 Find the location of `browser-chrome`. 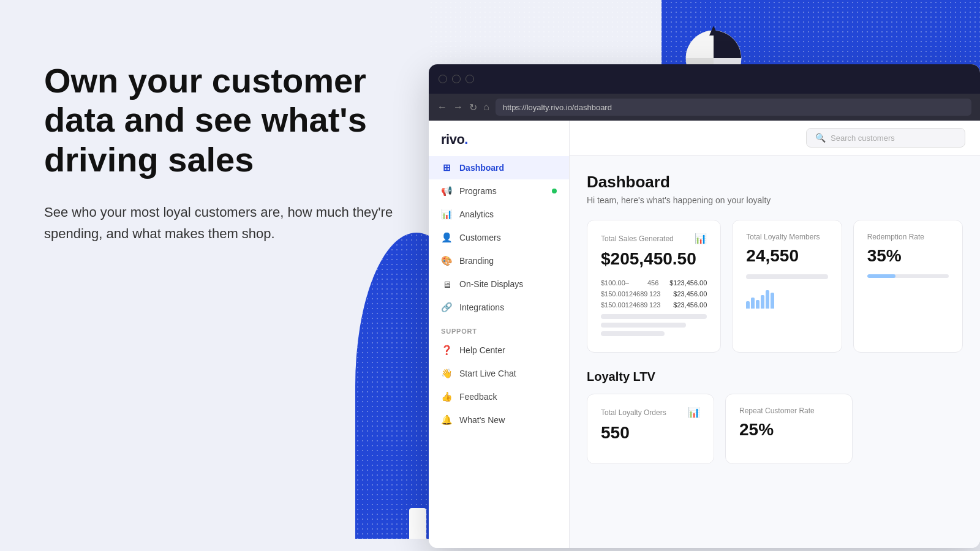

browser-chrome is located at coordinates (704, 79).